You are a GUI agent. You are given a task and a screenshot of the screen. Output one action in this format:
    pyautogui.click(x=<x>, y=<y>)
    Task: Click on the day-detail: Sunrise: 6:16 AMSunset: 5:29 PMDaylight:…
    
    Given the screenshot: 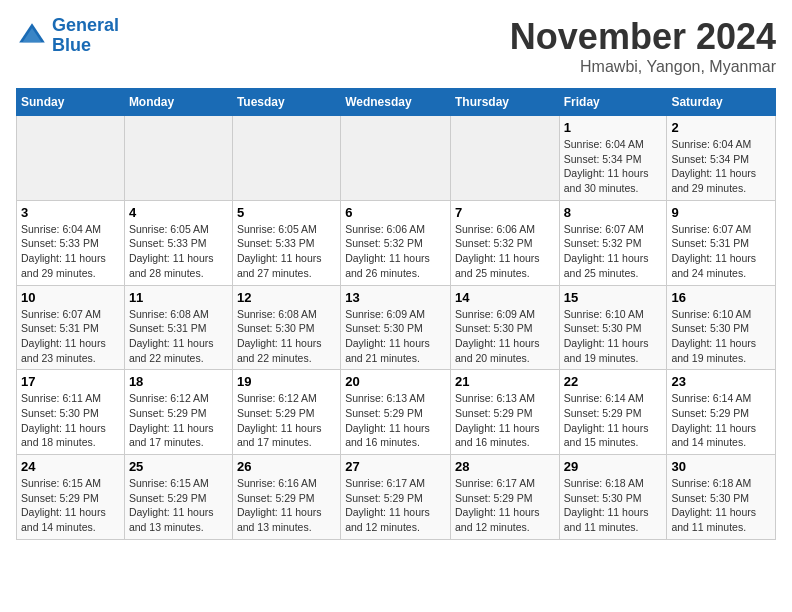 What is the action you would take?
    pyautogui.click(x=286, y=506)
    